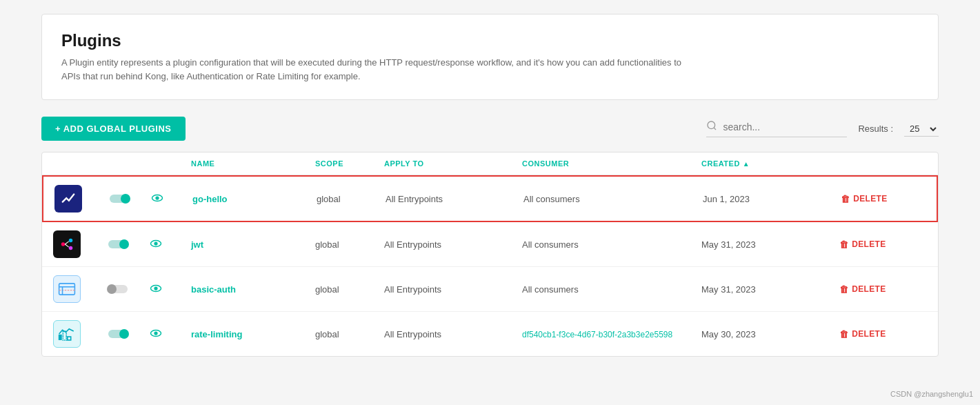 Image resolution: width=980 pixels, height=405 pixels. Describe the element at coordinates (254, 199) in the screenshot. I see `plugin-name-go-hello: go-hello` at that location.